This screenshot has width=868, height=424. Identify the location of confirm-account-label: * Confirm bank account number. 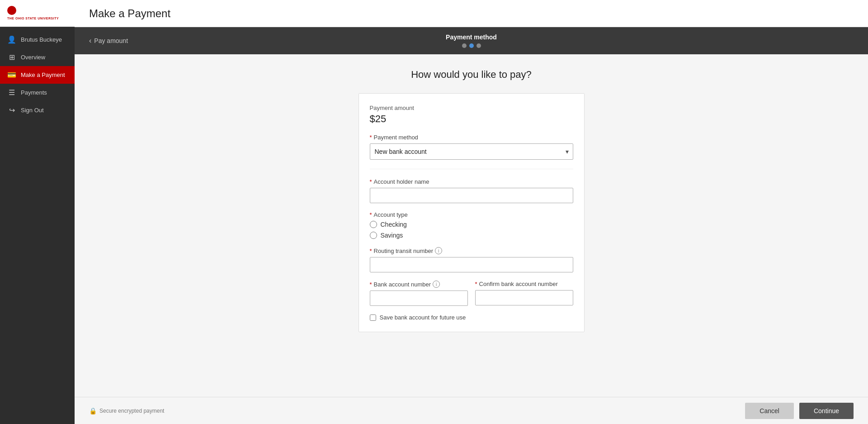
(524, 284).